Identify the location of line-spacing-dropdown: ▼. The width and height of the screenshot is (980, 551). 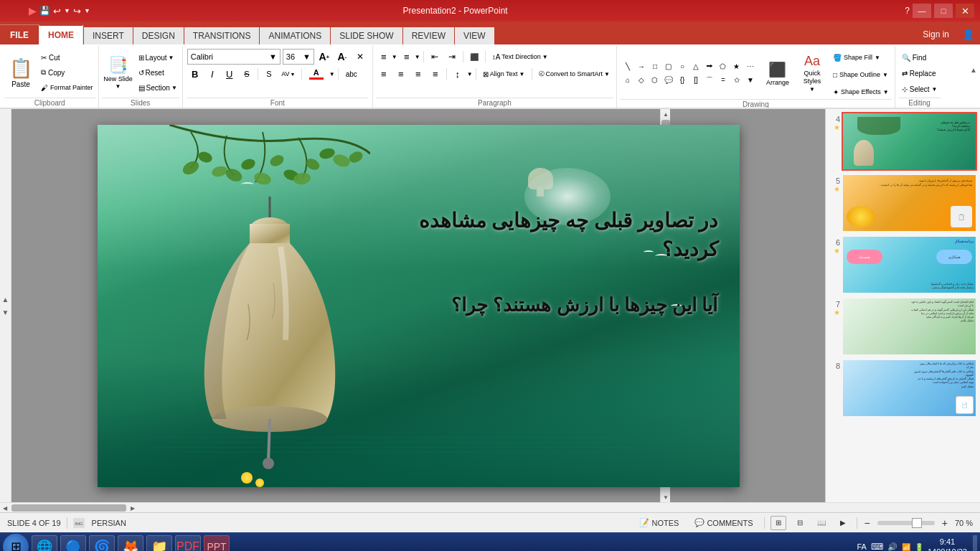
(470, 75).